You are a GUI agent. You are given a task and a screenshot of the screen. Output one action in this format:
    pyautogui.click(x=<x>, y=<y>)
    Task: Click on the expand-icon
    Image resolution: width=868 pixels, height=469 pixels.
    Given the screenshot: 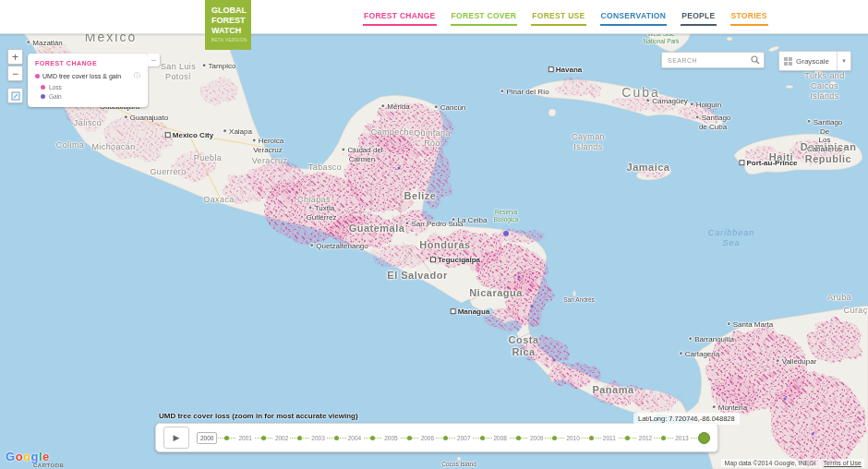 What is the action you would take?
    pyautogui.click(x=16, y=96)
    